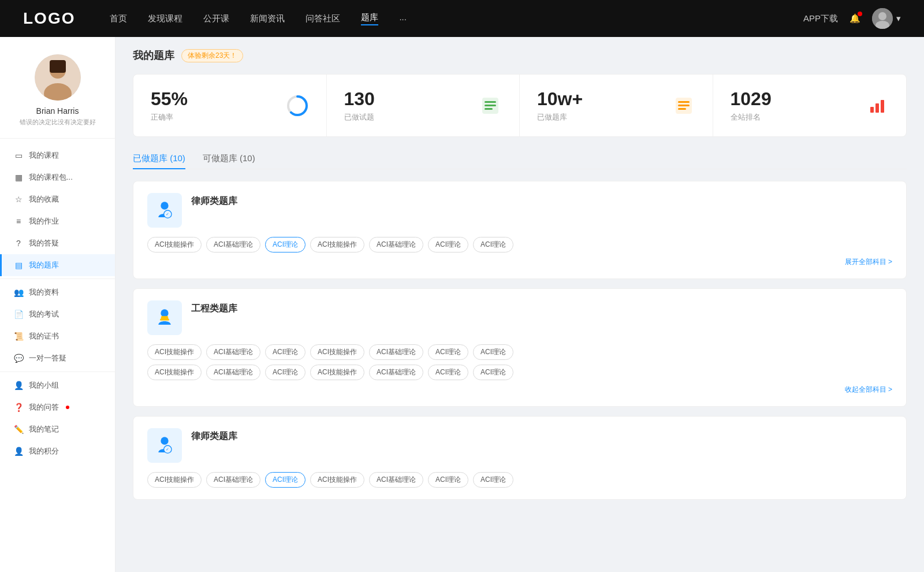  I want to click on nav-open-class: 公开课, so click(216, 18).